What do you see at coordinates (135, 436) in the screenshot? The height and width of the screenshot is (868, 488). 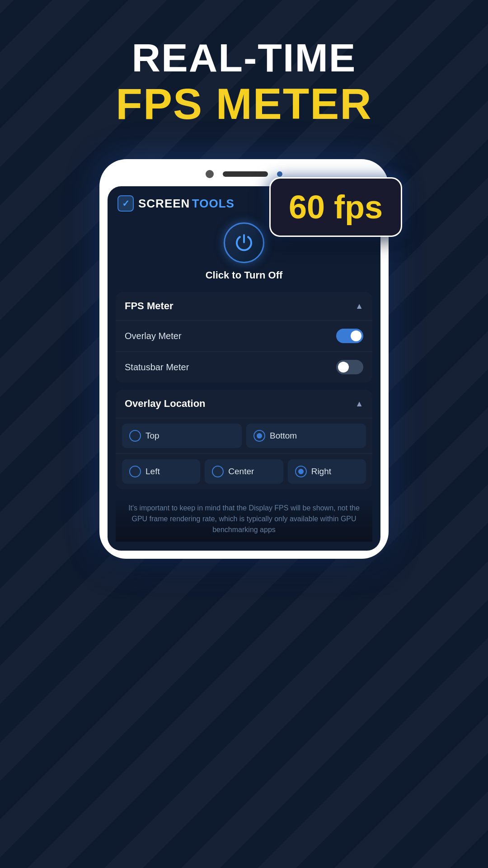 I see `radio-circle-top` at bounding box center [135, 436].